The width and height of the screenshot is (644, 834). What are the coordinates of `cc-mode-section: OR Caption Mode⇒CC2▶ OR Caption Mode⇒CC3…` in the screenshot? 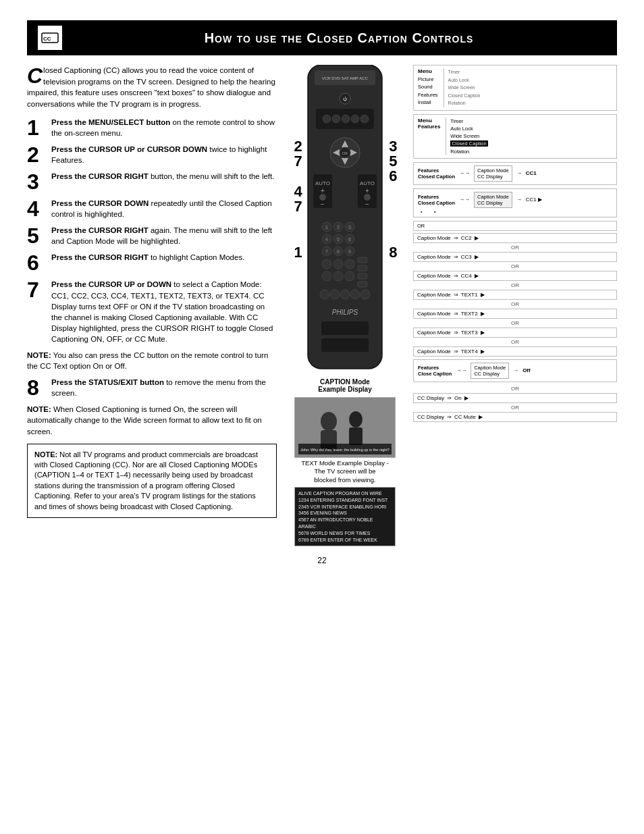 It's located at (515, 289).